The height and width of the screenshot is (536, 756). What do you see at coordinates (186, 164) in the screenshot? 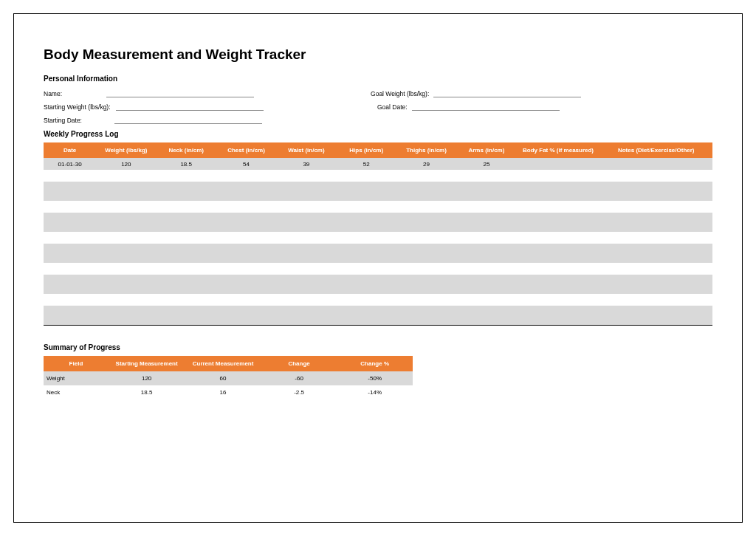
I see `cell-neck: 18.5` at bounding box center [186, 164].